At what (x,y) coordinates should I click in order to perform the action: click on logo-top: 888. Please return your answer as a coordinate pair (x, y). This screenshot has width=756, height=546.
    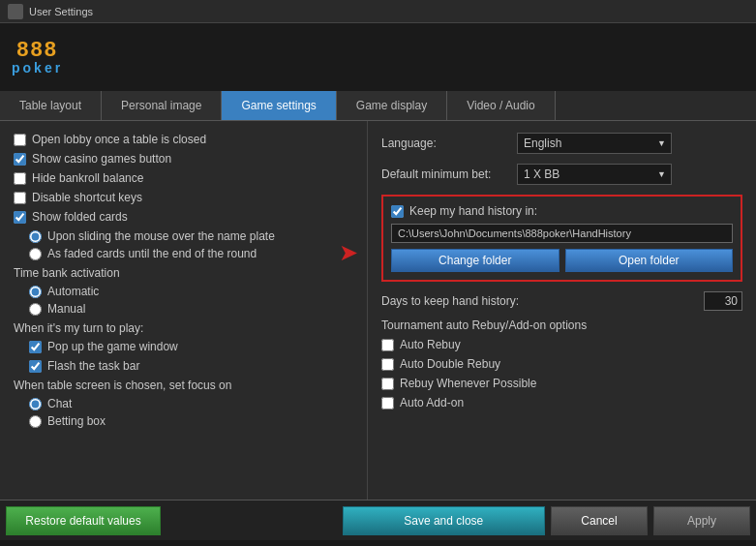
    Looking at the image, I should click on (37, 49).